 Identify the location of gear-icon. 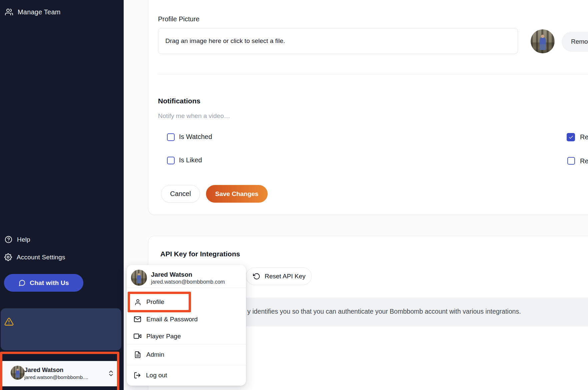
(8, 257).